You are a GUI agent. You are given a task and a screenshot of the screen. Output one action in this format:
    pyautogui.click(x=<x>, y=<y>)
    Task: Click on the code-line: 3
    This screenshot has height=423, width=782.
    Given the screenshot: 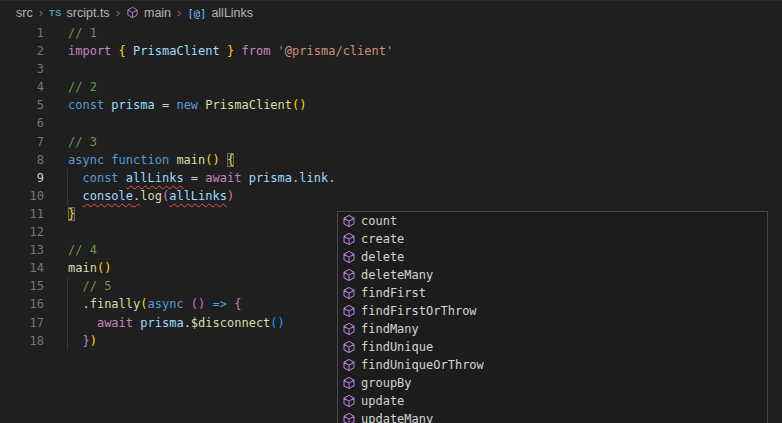 What is the action you would take?
    pyautogui.click(x=391, y=69)
    